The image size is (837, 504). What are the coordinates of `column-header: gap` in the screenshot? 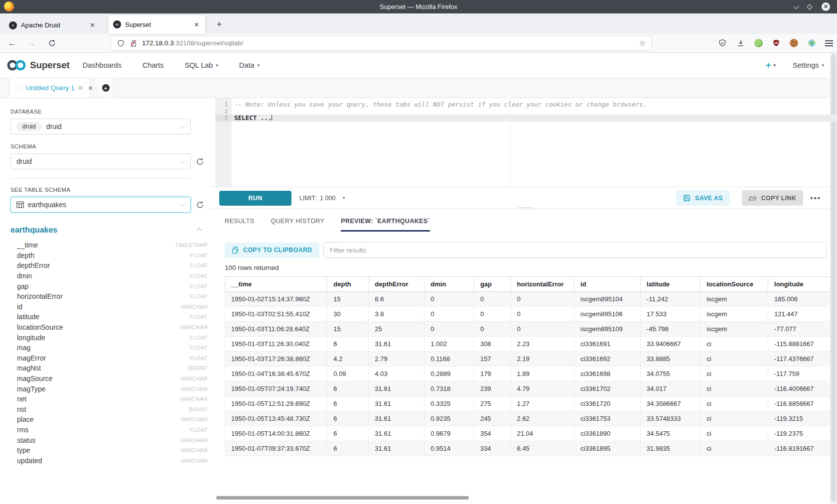 It's located at (492, 284).